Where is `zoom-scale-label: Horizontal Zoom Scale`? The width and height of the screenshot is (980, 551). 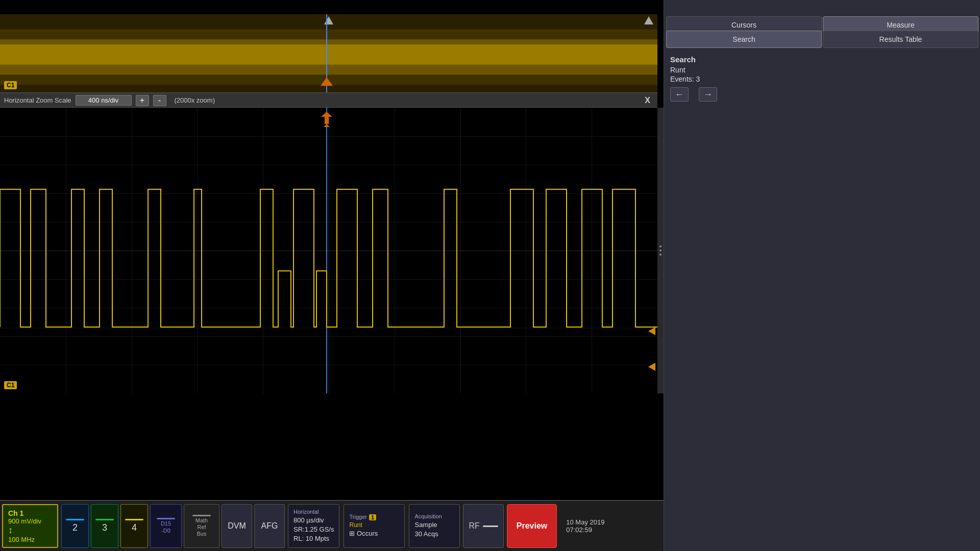
zoom-scale-label: Horizontal Zoom Scale is located at coordinates (38, 100).